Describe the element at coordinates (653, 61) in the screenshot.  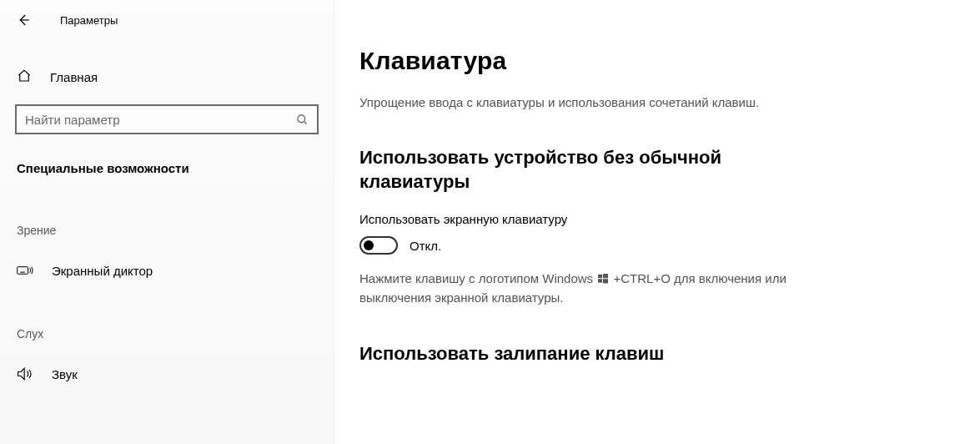
I see `page-title: Клавиатура` at that location.